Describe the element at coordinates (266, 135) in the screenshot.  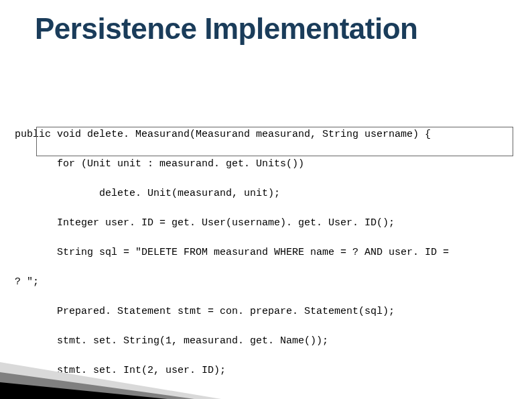
I see `code-line-1: public void delete. Measurand(Measurand …` at that location.